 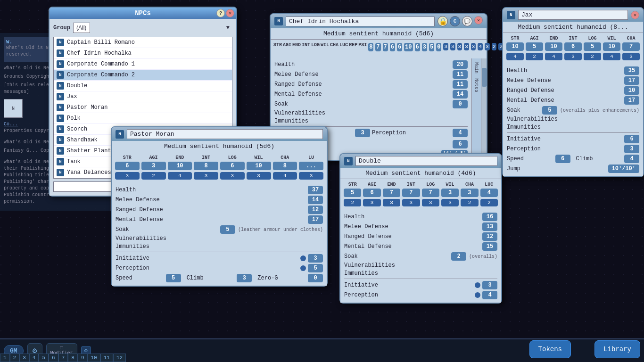 I want to click on help-button: ?, so click(x=221, y=13).